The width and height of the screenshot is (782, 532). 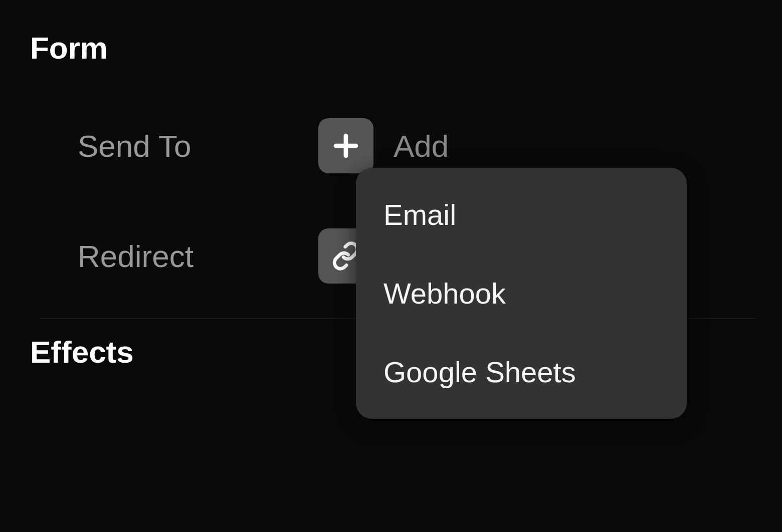 I want to click on add-send-to-button: Add, so click(x=383, y=146).